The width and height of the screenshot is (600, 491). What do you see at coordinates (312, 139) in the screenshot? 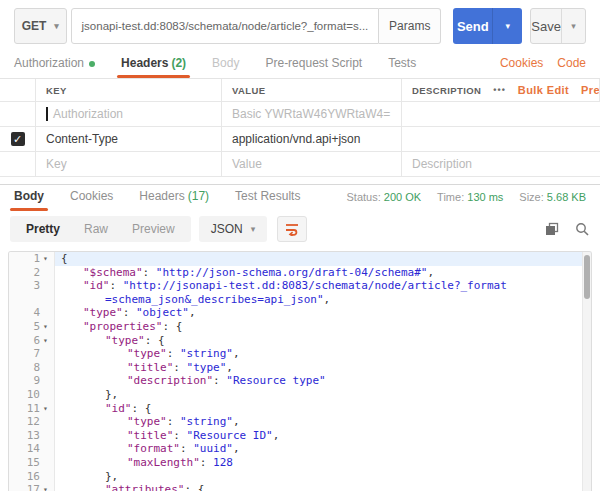
I see `header-value-input: application/vnd.api+json` at bounding box center [312, 139].